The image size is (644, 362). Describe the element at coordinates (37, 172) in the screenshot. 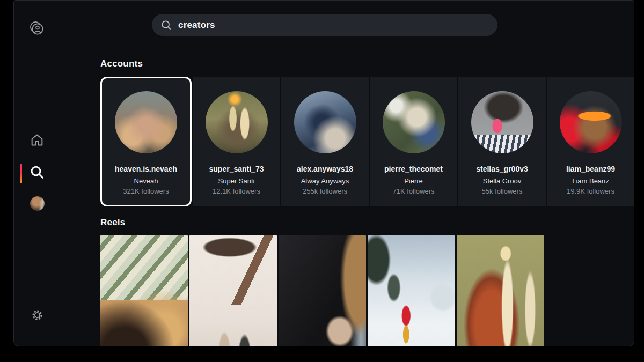

I see `sidebar-item-search` at that location.